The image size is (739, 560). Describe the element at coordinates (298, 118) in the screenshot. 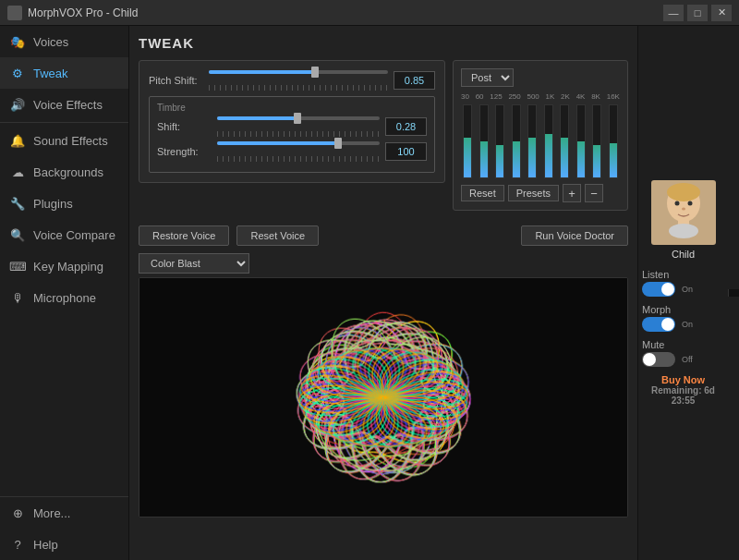

I see `timbre-shift-track` at that location.